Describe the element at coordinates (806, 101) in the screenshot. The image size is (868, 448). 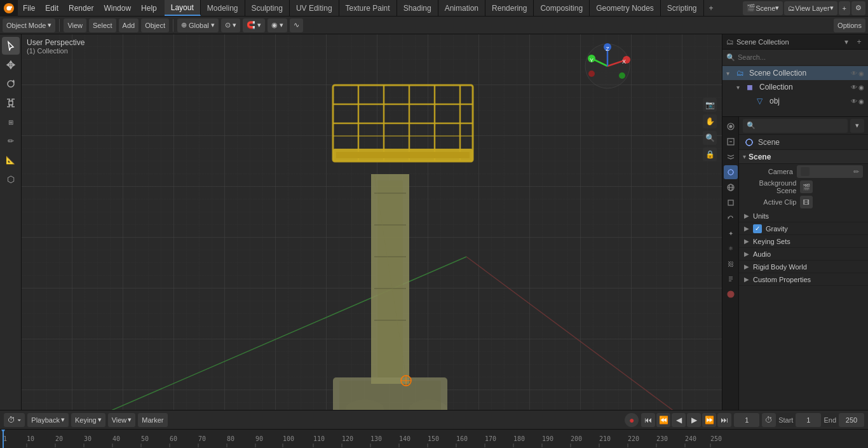
I see `obj-item: ▶ ▽ obj 👁 ◉` at that location.